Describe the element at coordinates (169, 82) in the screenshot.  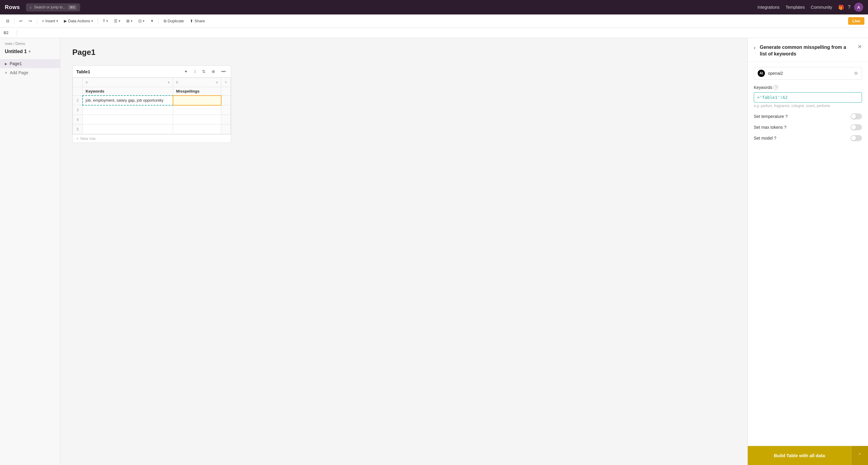
I see `col-a-dropdown-icon: ▾` at that location.